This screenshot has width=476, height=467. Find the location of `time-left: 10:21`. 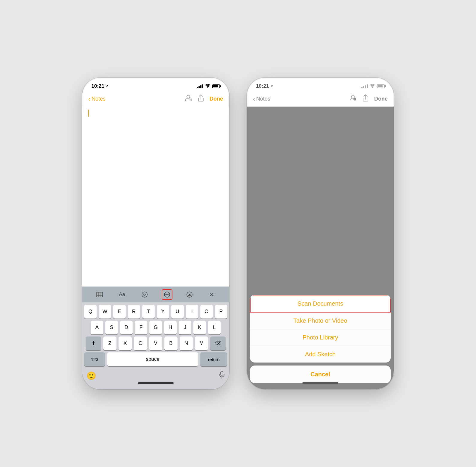

time-left: 10:21 is located at coordinates (98, 86).